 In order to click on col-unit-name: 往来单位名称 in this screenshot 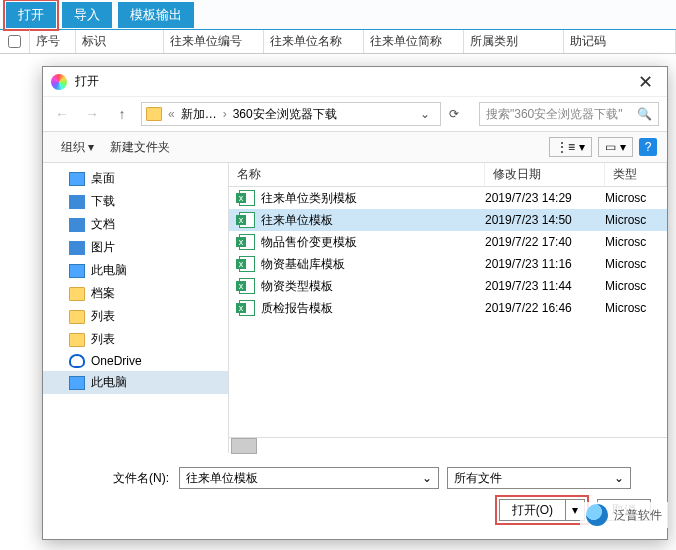, I will do `click(314, 42)`.